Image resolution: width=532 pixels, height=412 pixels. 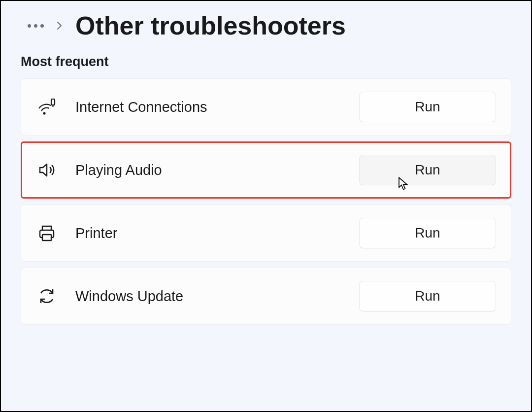 I want to click on troubleshooter-item-playing-audio: Playing Audio Run, so click(x=266, y=170).